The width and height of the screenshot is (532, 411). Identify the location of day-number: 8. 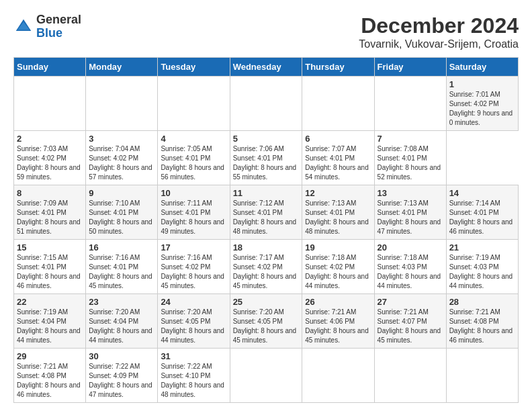
(50, 193).